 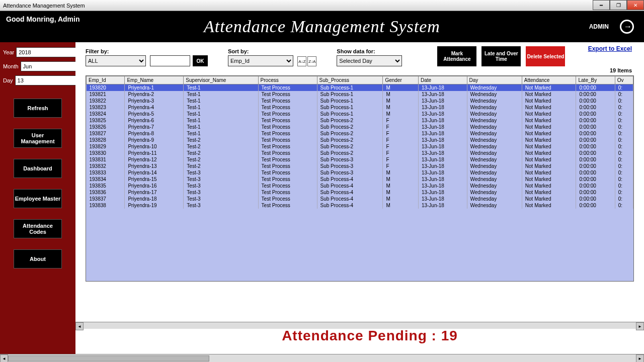 I want to click on table-row: 193836Priyendra-17Test-3Test ProcessSub …, so click(x=360, y=192).